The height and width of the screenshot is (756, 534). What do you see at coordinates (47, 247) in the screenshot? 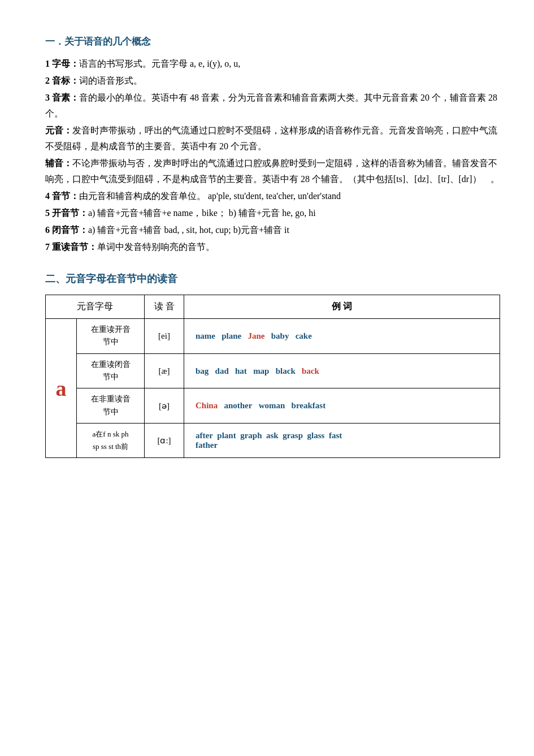
I see `num-7: 7` at bounding box center [47, 247].